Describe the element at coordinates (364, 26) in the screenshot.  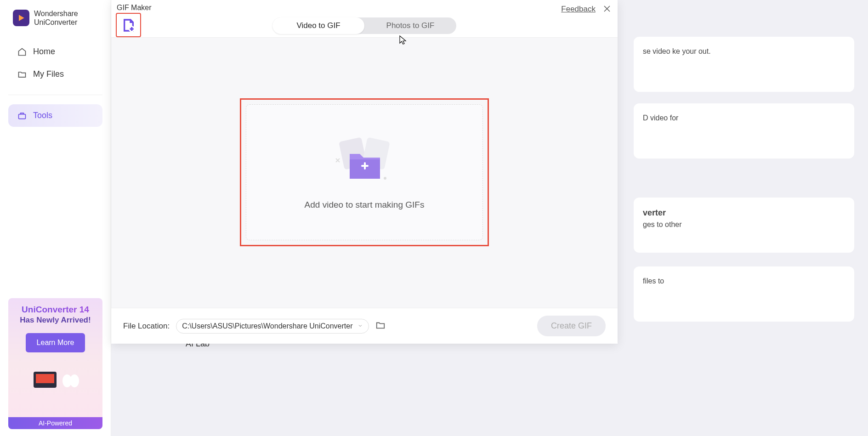
I see `tab-switcher: Video to GIF Photos to GIF` at that location.